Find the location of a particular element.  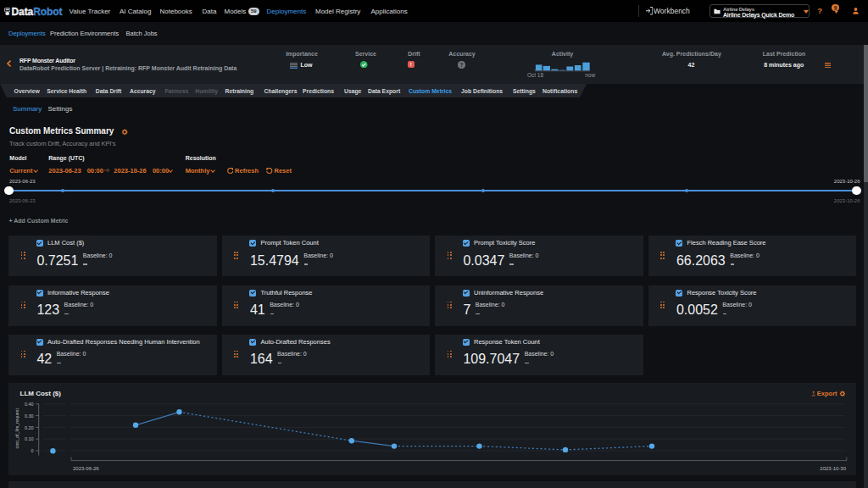

svg-text: 0.40 is located at coordinates (29, 404).